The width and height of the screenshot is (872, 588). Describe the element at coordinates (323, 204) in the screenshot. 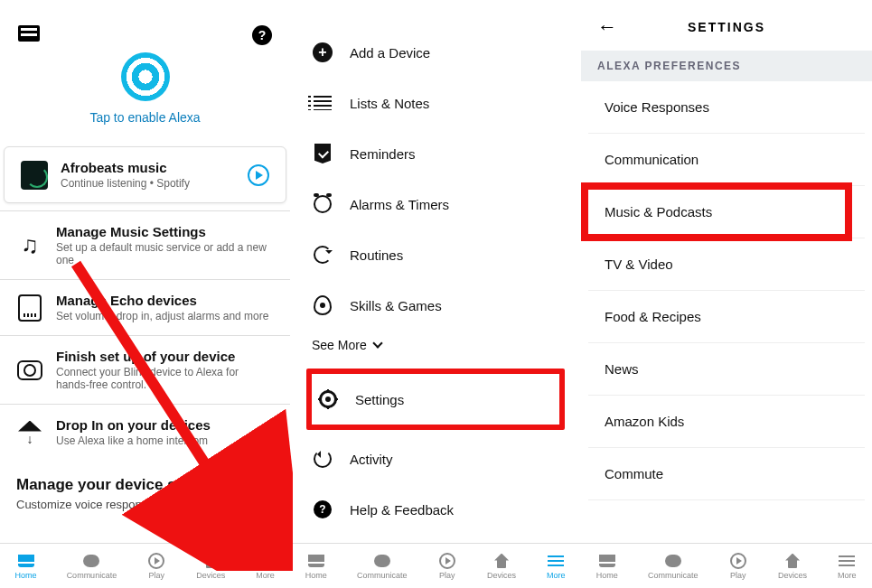

I see `alarm-icon` at that location.